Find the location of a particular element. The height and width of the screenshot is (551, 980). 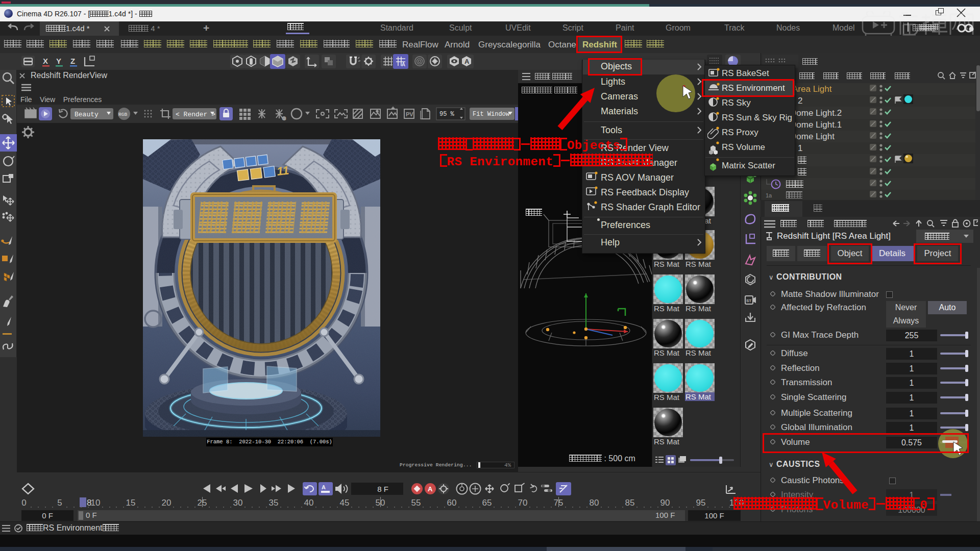

svg-text: Beauty is located at coordinates (87, 114).